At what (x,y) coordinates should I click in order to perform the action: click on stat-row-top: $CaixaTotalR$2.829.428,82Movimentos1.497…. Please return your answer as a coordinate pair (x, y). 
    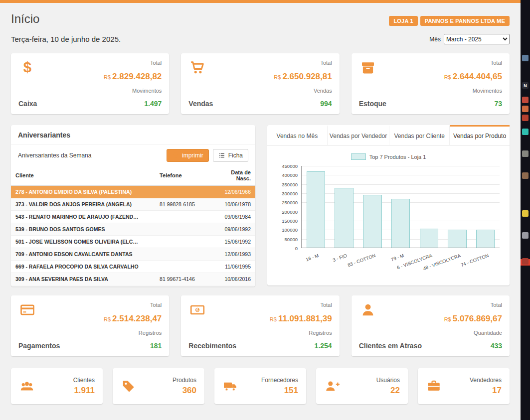
    Looking at the image, I should click on (260, 84).